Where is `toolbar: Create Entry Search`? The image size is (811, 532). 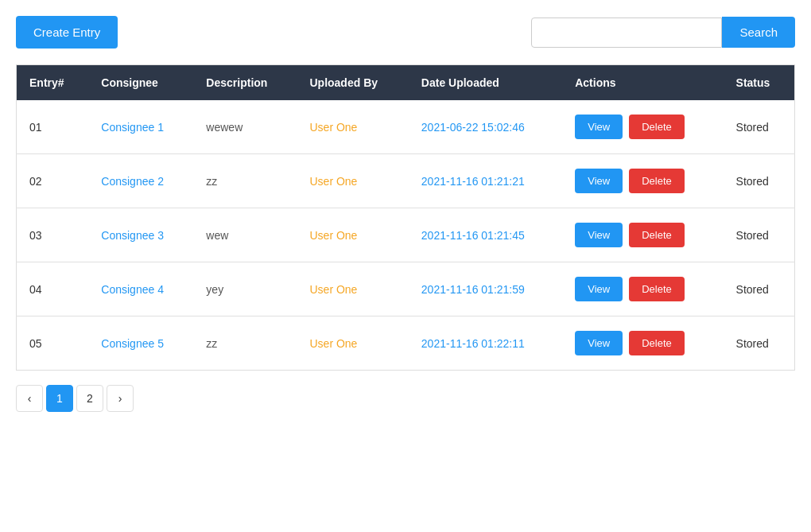
toolbar: Create Entry Search is located at coordinates (406, 32).